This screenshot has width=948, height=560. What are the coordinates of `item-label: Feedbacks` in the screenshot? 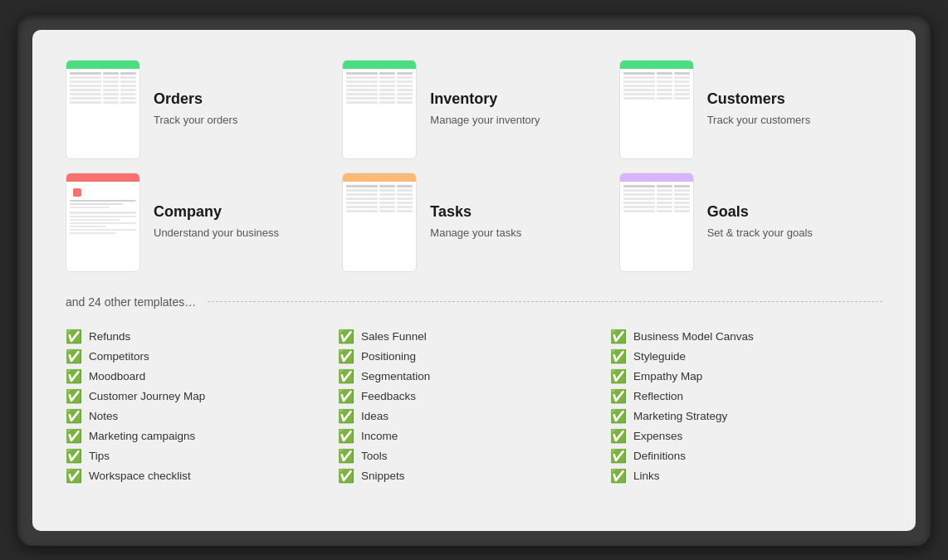 It's located at (388, 397).